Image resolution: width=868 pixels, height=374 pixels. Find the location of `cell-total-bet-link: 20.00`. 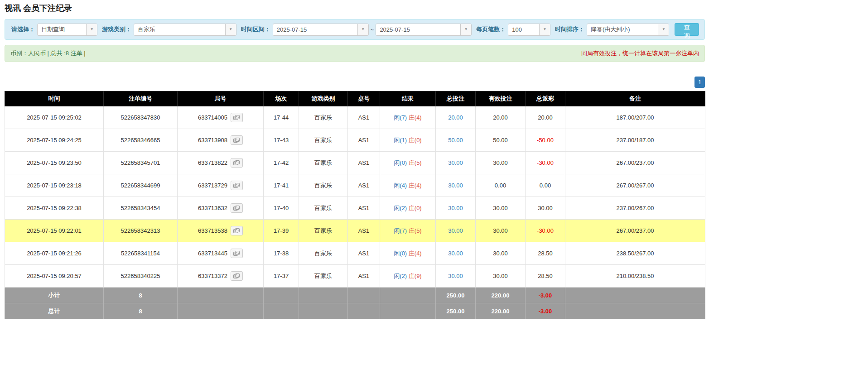

cell-total-bet-link: 20.00 is located at coordinates (456, 118).